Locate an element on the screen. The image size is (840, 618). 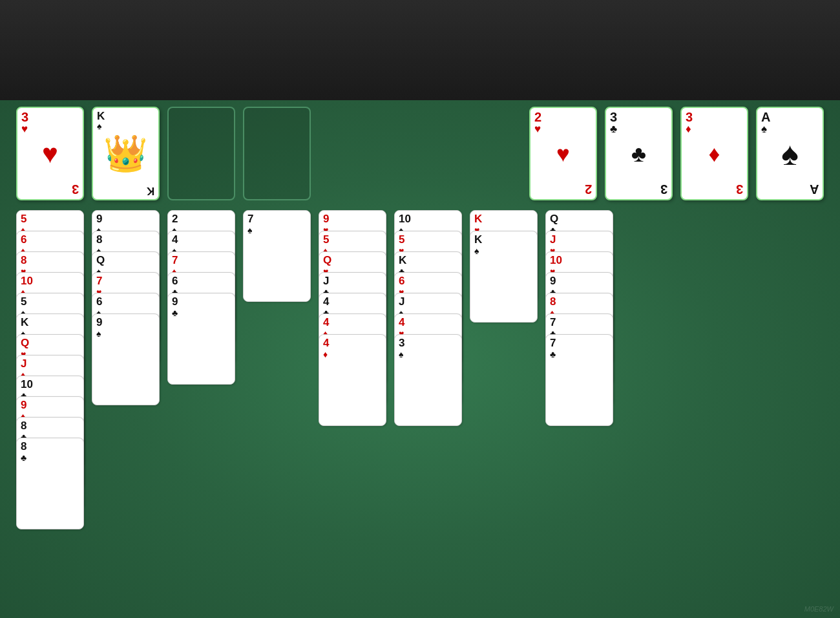
column-3: 7 ♠ is located at coordinates (277, 256).